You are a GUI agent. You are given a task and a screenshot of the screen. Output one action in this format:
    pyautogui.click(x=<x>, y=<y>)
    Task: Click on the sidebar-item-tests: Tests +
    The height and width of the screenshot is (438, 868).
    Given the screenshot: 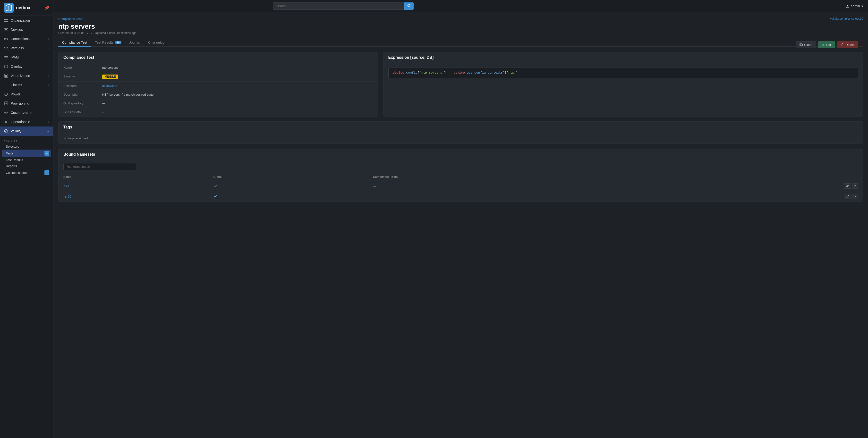 What is the action you would take?
    pyautogui.click(x=27, y=153)
    